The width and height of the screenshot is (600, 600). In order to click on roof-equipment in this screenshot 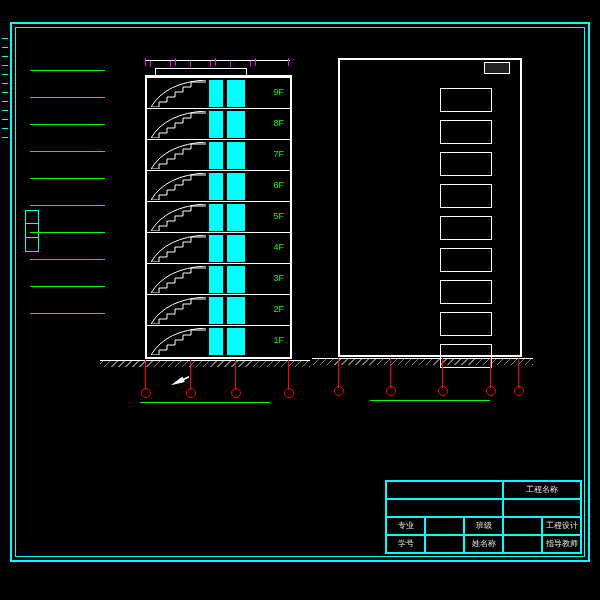, I will do `click(497, 68)`.